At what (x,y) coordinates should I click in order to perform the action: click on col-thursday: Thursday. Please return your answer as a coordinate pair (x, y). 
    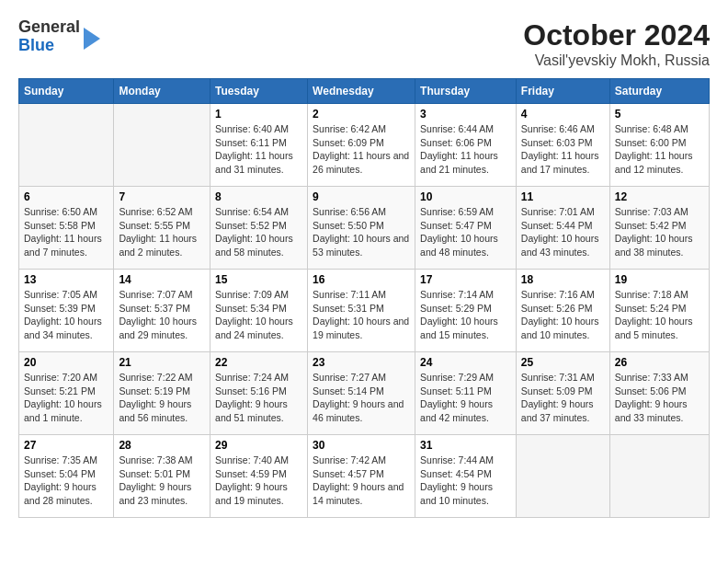
    Looking at the image, I should click on (466, 92).